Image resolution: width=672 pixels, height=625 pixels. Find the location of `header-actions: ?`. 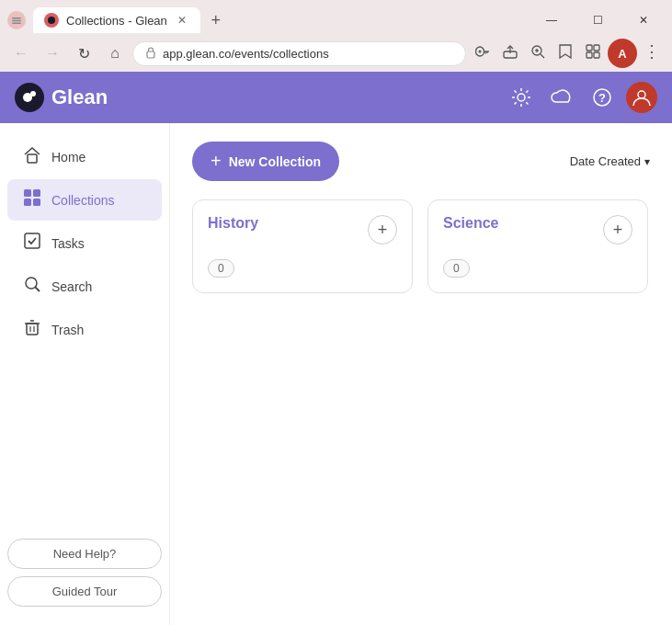

header-actions: ? is located at coordinates (581, 97).